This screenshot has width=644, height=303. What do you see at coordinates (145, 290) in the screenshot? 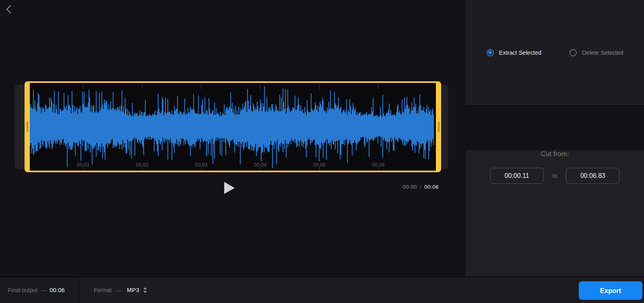
I see `stepper-icon` at bounding box center [145, 290].